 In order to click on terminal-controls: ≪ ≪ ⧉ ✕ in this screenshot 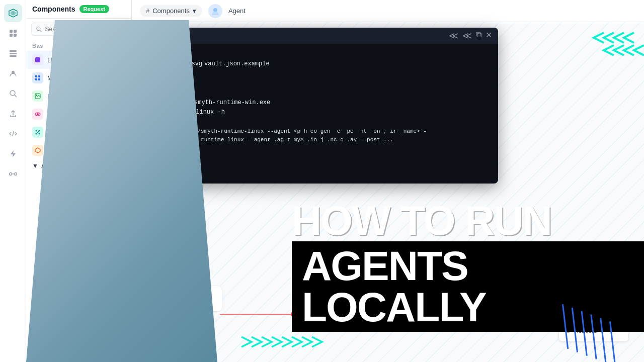, I will do `click(470, 36)`.